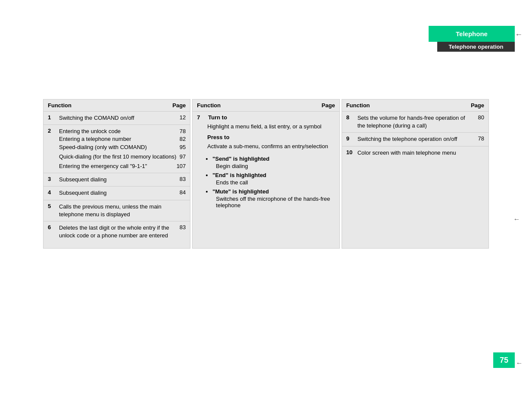 The image size is (532, 411). I want to click on table-header-1: Function Page, so click(117, 106).